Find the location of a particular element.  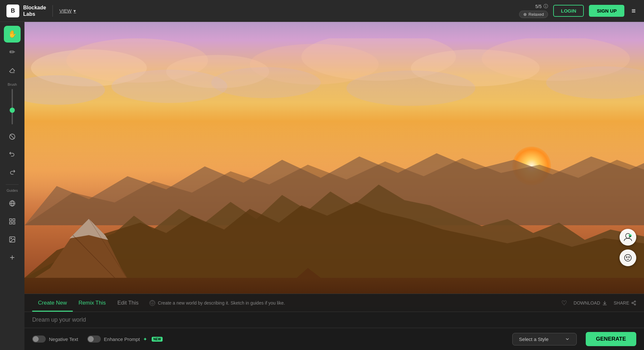

negative-text-label: Negative Text is located at coordinates (64, 339).